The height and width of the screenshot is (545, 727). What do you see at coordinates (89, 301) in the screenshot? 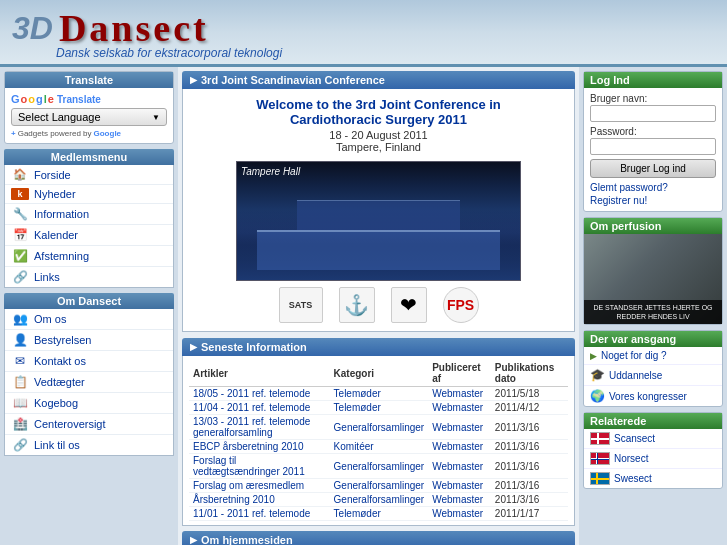
I see `om-dansect-header: Om Dansect` at bounding box center [89, 301].